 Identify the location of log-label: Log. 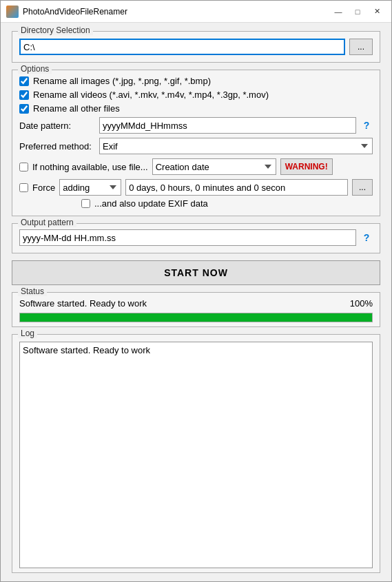
(28, 333).